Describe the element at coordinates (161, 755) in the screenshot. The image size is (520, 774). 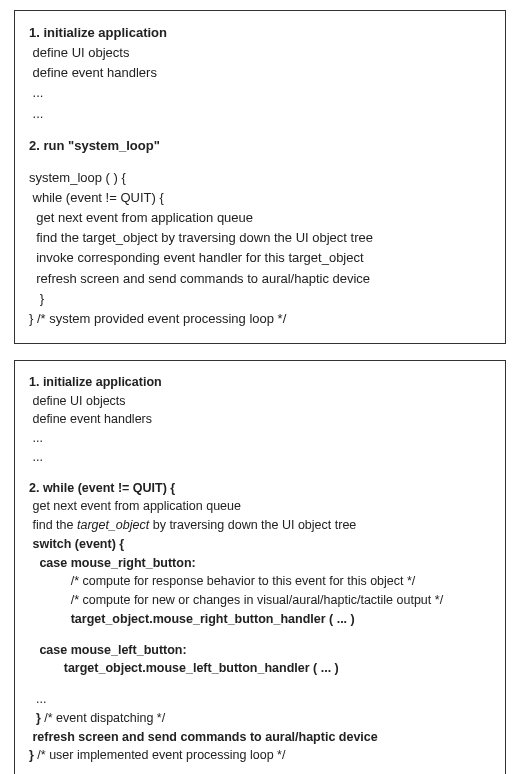
I see `code-comment: /* user implemented event processing loo…` at that location.